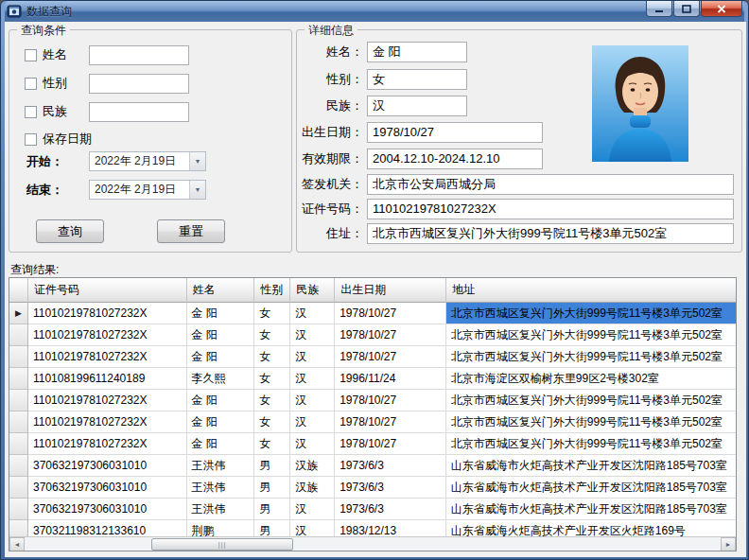 This screenshot has width=749, height=560. I want to click on detail-gender-field: 女, so click(417, 79).